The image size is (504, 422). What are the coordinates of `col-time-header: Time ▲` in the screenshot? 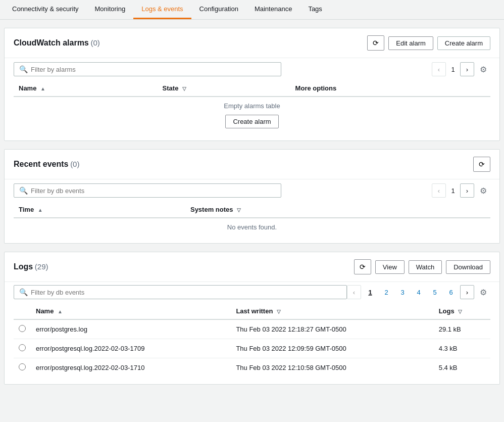 It's located at (99, 210).